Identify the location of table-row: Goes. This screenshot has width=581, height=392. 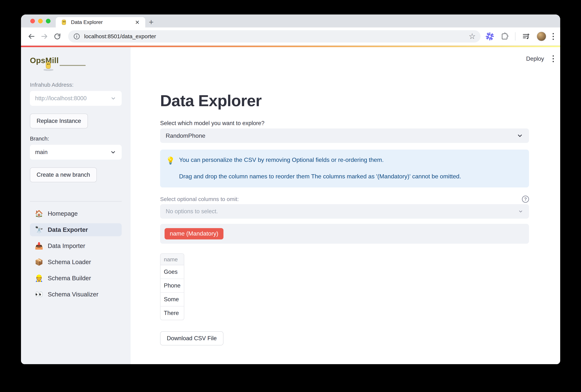
(172, 272).